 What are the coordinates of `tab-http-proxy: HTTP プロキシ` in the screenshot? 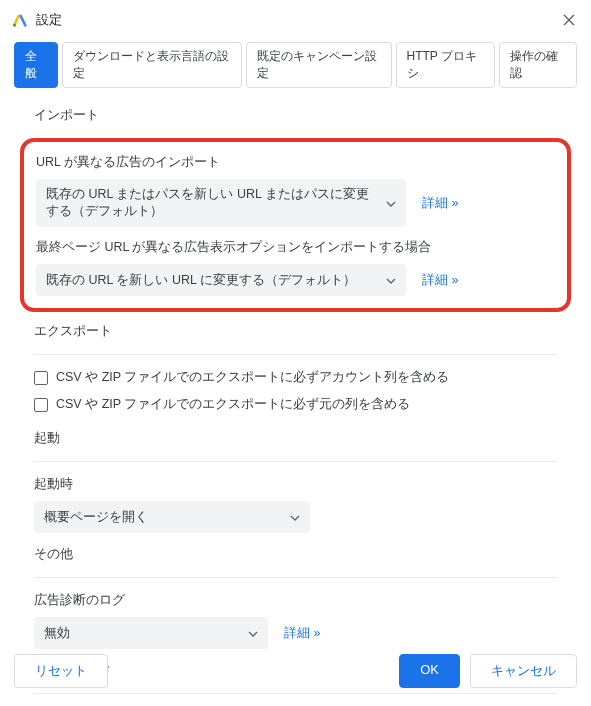 It's located at (446, 65).